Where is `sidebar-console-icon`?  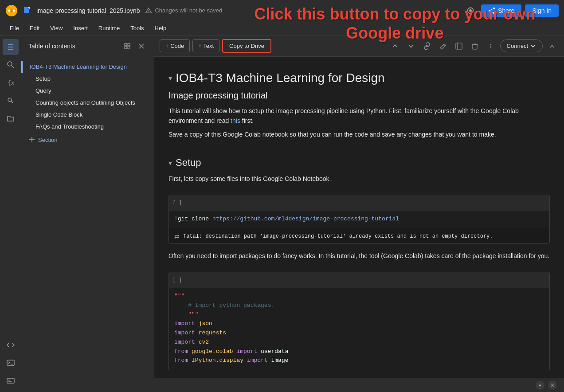 sidebar-console-icon is located at coordinates (11, 380).